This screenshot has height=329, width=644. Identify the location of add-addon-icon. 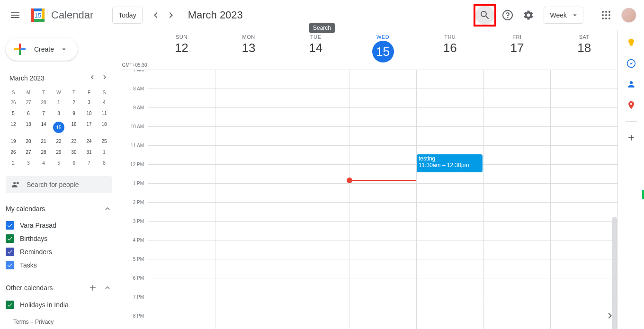
(631, 138).